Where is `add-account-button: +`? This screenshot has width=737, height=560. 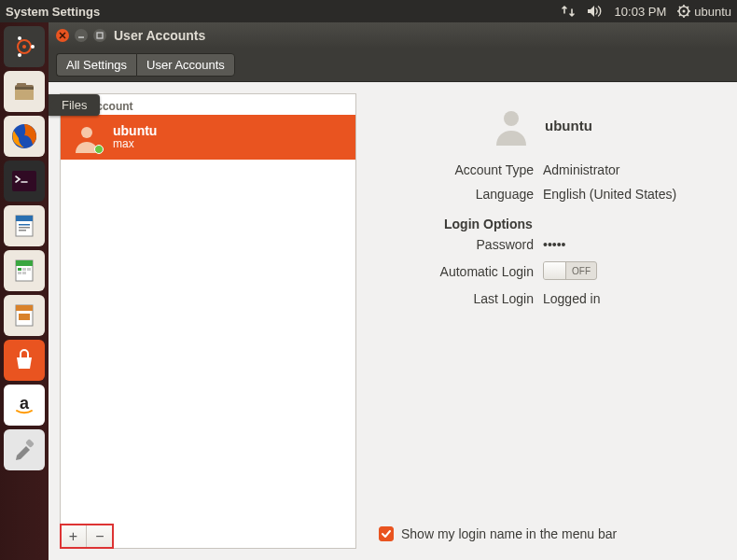
add-account-button: + is located at coordinates (74, 537).